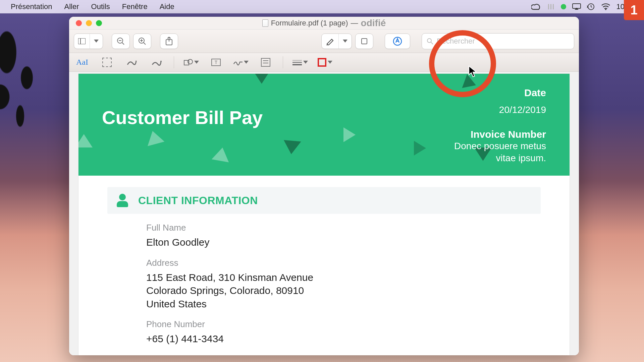  Describe the element at coordinates (397, 41) in the screenshot. I see `markup-icon` at that location.